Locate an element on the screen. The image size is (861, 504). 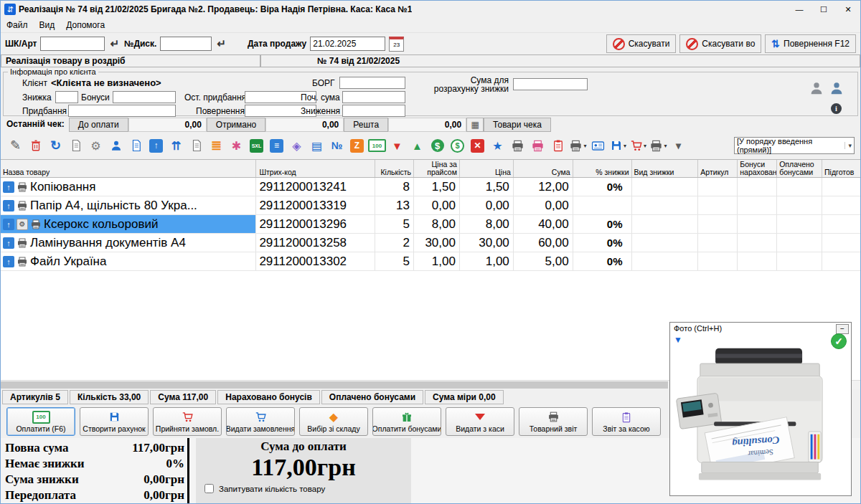
pay-bonuses-button: Оплатити бонусами is located at coordinates (407, 422).